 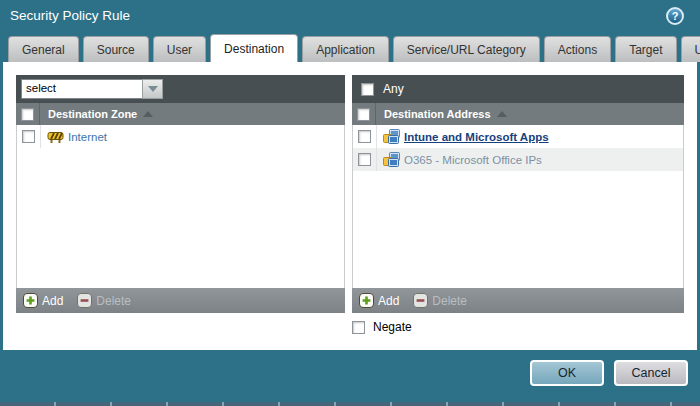 What do you see at coordinates (44, 49) in the screenshot?
I see `tab-general: General` at bounding box center [44, 49].